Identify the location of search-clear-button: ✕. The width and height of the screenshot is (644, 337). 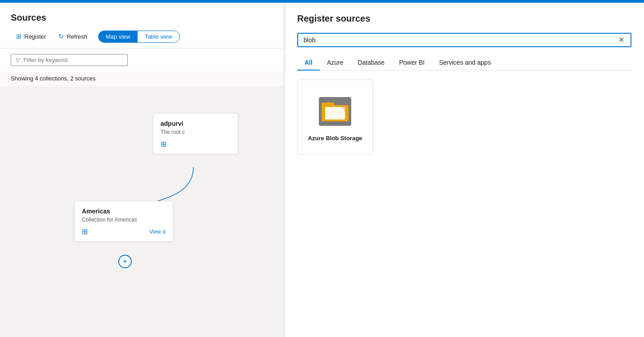
(622, 40).